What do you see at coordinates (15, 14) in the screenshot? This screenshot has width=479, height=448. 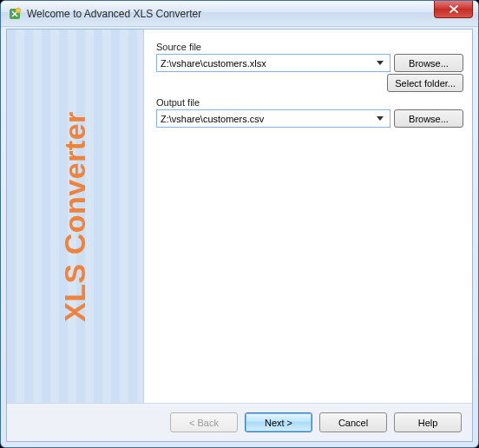 I see `app-icon` at bounding box center [15, 14].